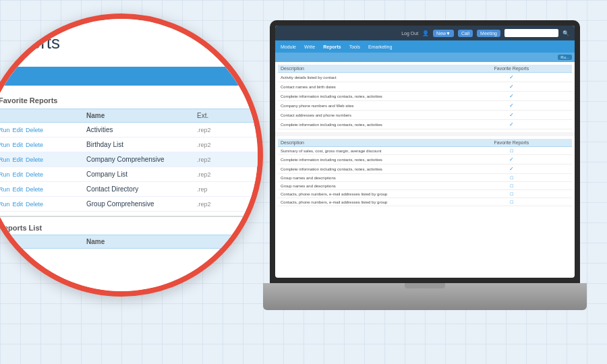 The width and height of the screenshot is (607, 364). Describe the element at coordinates (43, 116) in the screenshot. I see `table-actions-spacer` at that location.